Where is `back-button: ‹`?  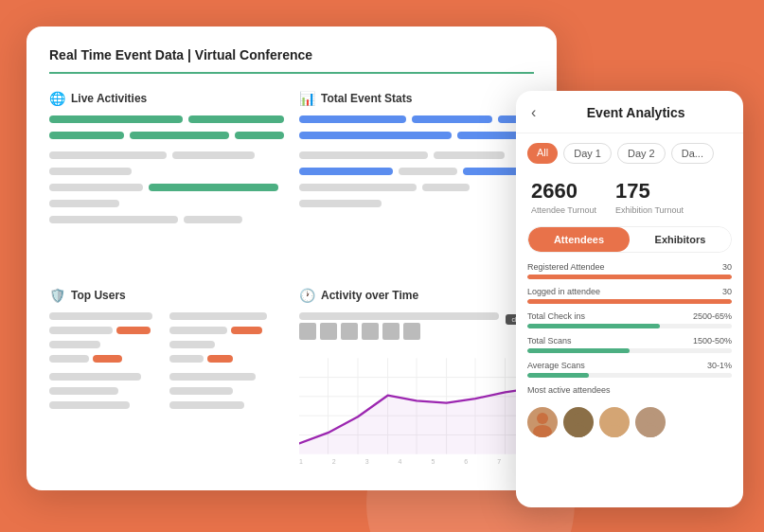
back-button: ‹ is located at coordinates (534, 113).